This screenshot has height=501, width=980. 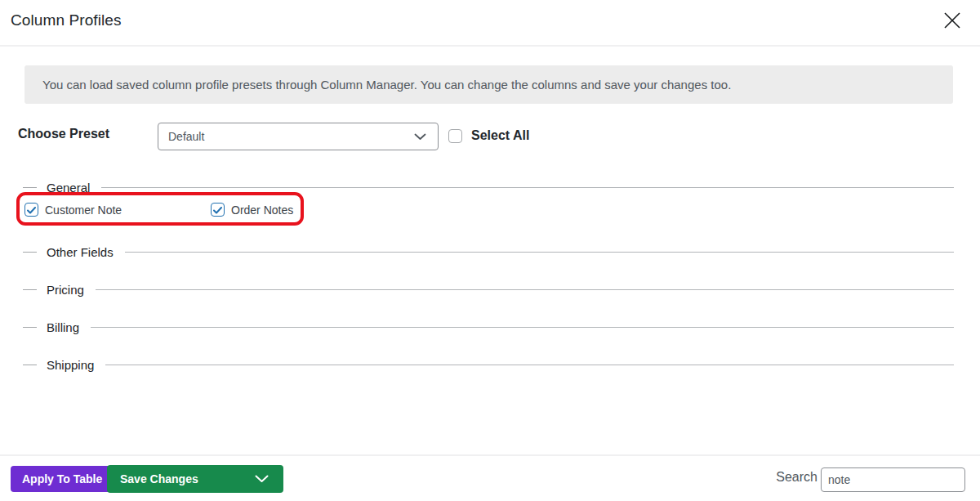 I want to click on section-label: General, so click(x=69, y=188).